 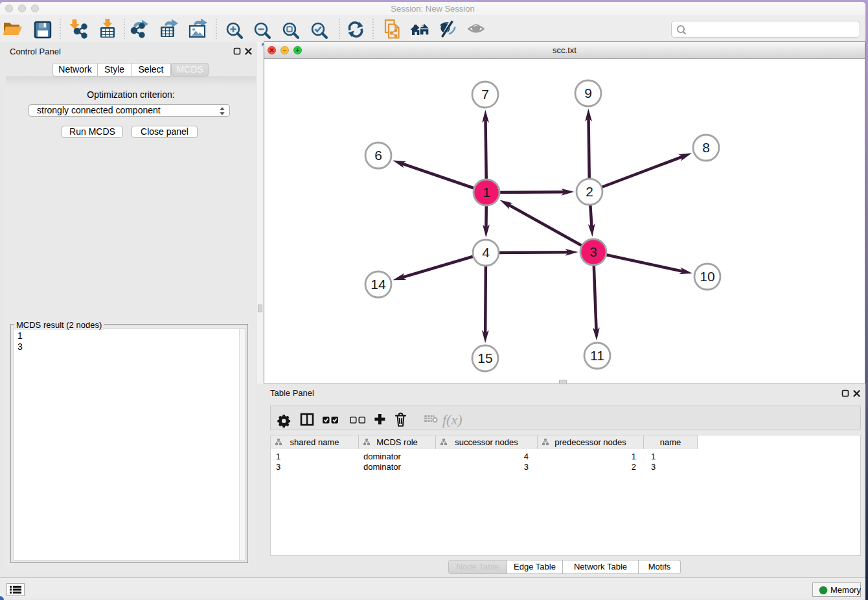 What do you see at coordinates (486, 192) in the screenshot?
I see `svg-text: 1` at bounding box center [486, 192].